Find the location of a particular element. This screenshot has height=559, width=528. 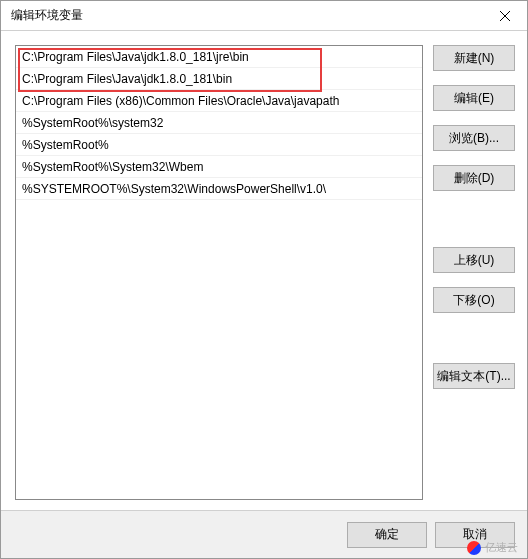

new-button: 新建(N) is located at coordinates (474, 58).